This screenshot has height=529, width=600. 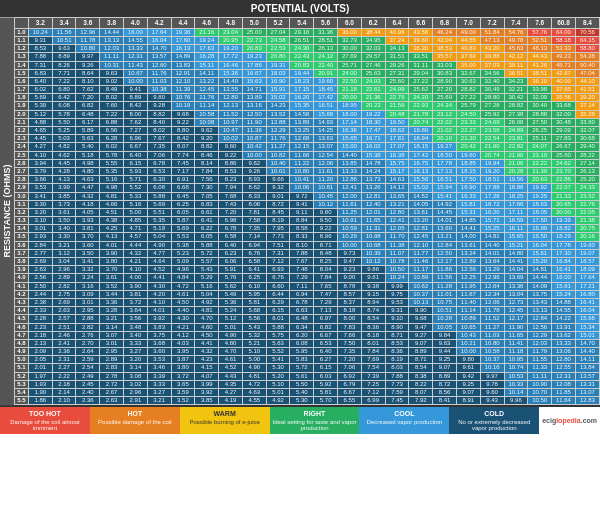 What do you see at coordinates (397, 368) in the screenshot?
I see `table-cell: 8.03` at bounding box center [397, 368].